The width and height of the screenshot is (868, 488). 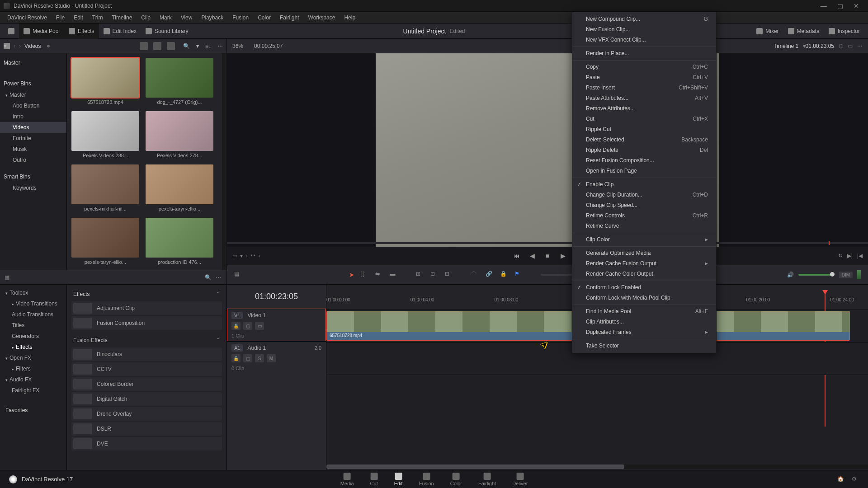 What do you see at coordinates (208, 277) in the screenshot?
I see `effects-search-icon: 🔍` at bounding box center [208, 277].